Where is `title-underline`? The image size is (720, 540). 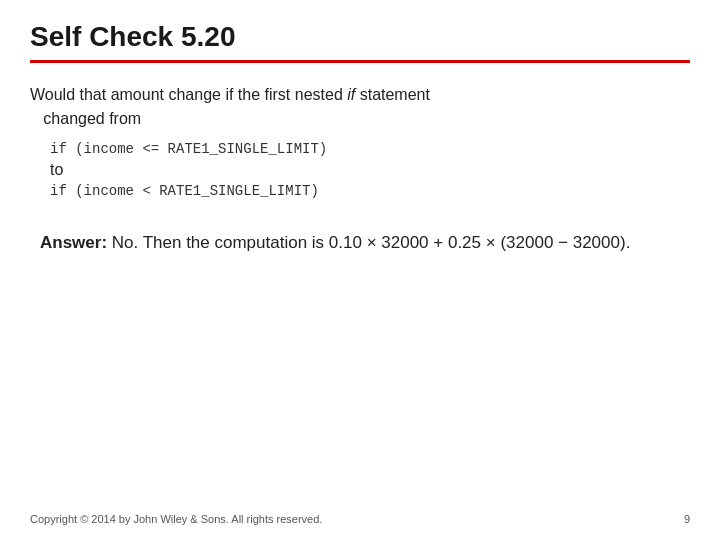 title-underline is located at coordinates (360, 62).